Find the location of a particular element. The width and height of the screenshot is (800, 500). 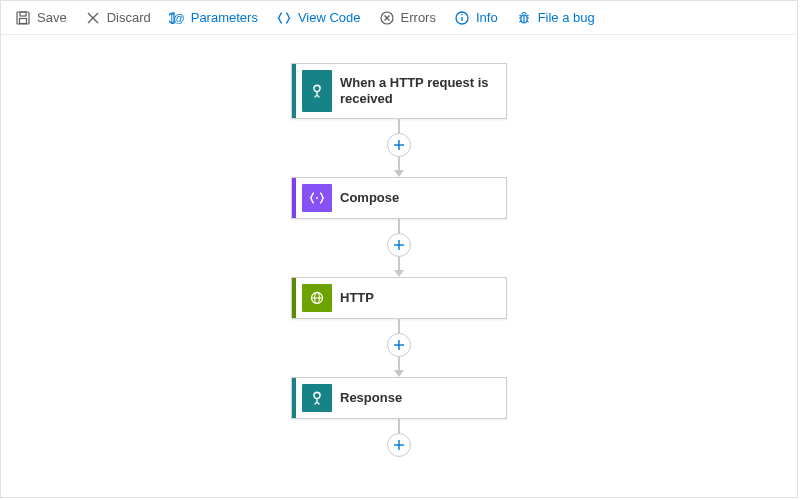

designer-toolbar: Save Discard [@] Parameters is located at coordinates (399, 18).